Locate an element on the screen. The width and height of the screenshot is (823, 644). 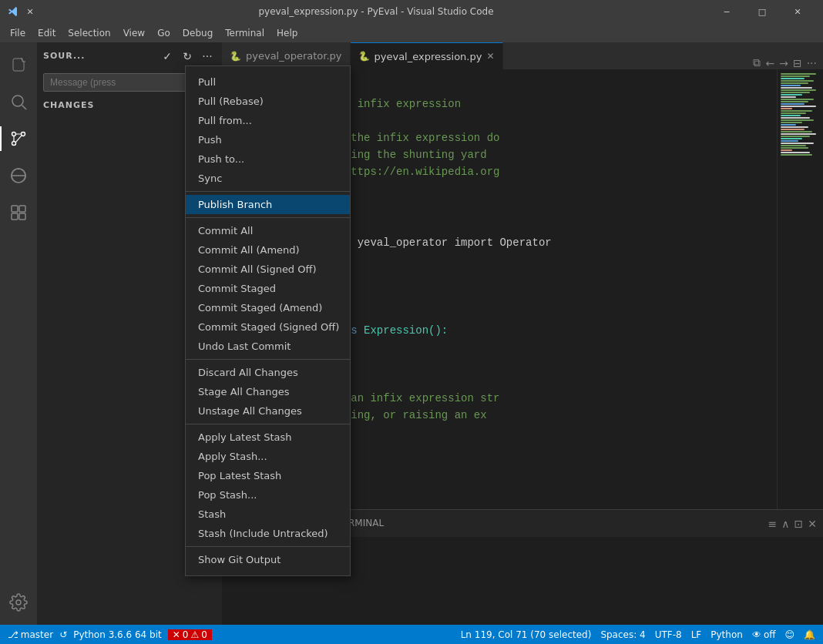
split-editor-icon: ⧉ is located at coordinates (757, 63).